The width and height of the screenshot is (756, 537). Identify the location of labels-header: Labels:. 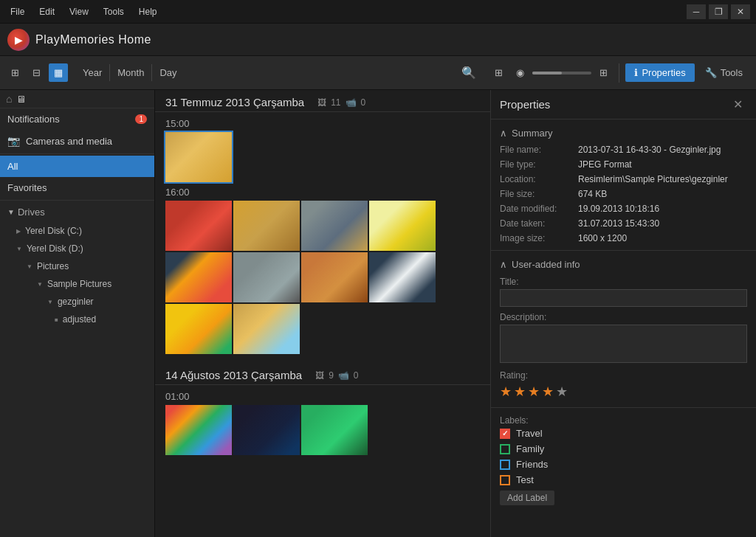
(623, 420).